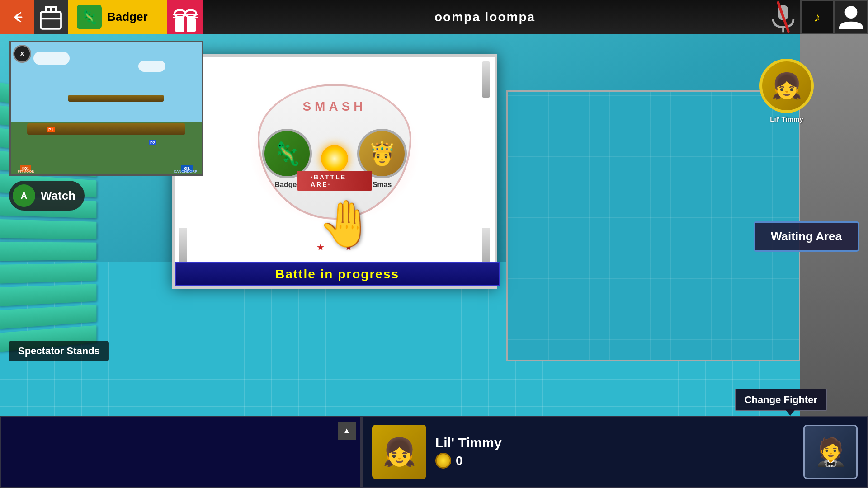  What do you see at coordinates (807, 237) in the screenshot?
I see `waiting-area-label: Waiting Area` at bounding box center [807, 237].